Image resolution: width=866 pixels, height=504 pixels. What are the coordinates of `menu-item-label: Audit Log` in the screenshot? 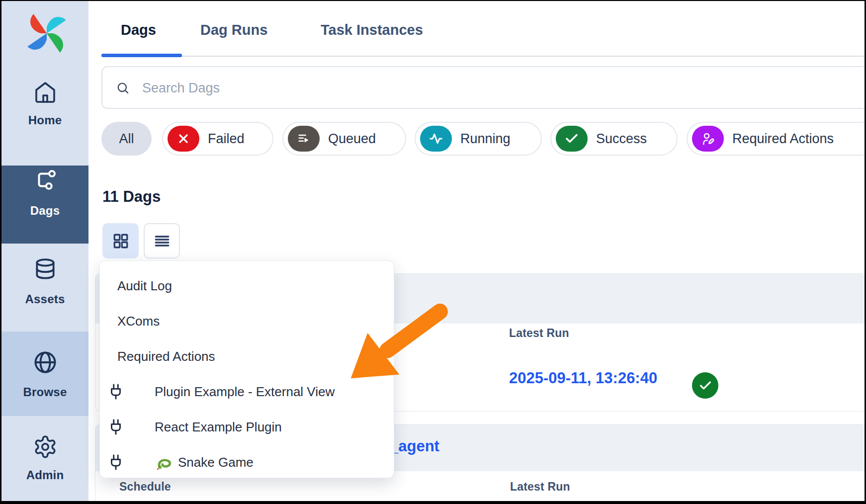 It's located at (145, 286).